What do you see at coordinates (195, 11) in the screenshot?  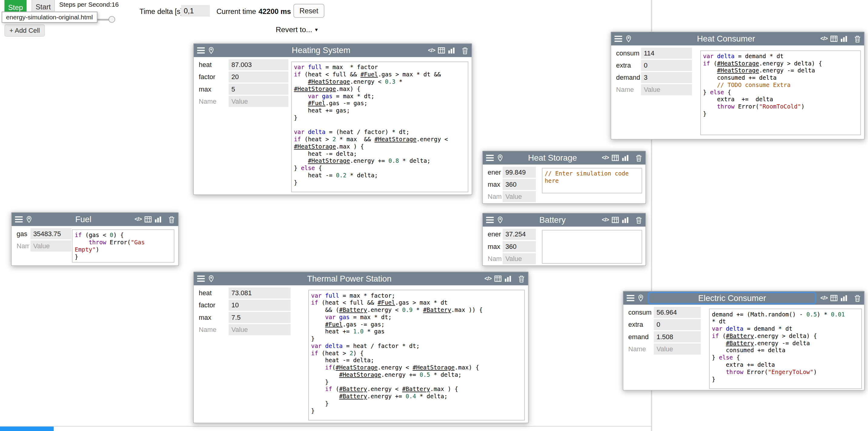 I see `time-delta-input` at bounding box center [195, 11].